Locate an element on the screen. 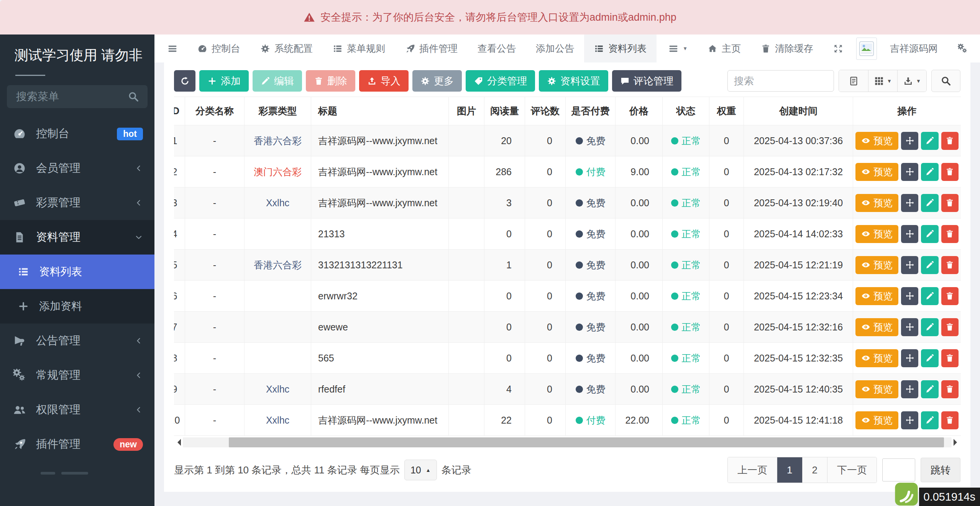  scrollbar-track is located at coordinates (567, 442).